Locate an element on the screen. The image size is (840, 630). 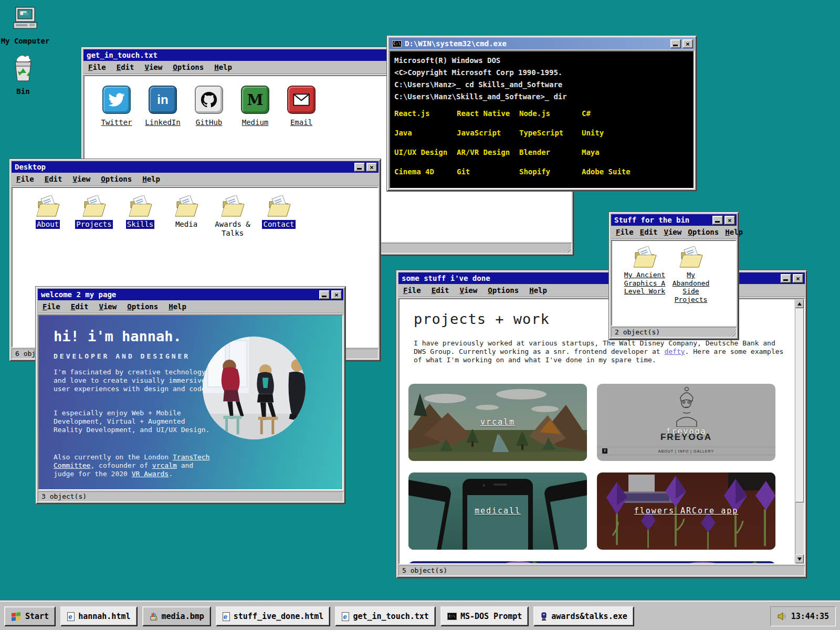
twitter-icon is located at coordinates (117, 100).